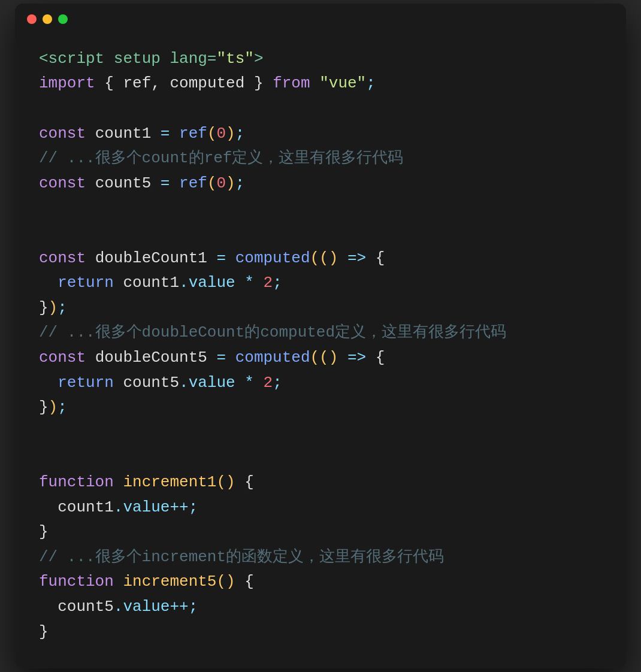 The height and width of the screenshot is (672, 641). I want to click on code-line-6: const count5 = ref(0);, so click(320, 184).